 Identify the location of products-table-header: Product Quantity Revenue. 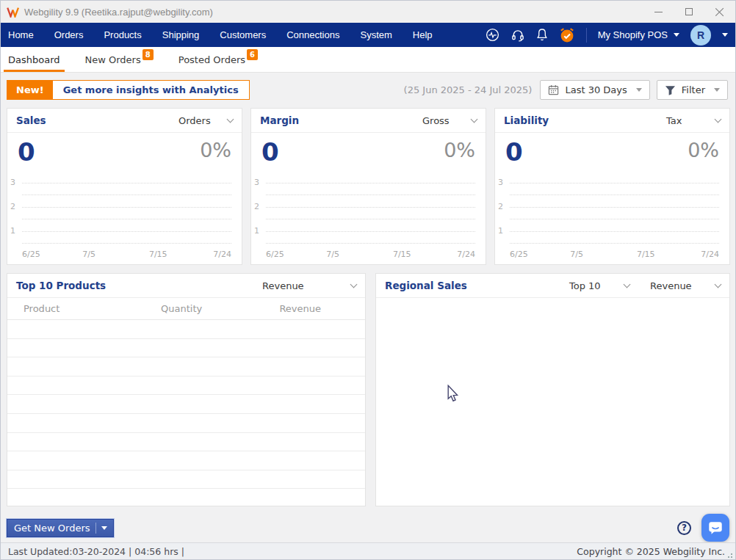
(187, 309).